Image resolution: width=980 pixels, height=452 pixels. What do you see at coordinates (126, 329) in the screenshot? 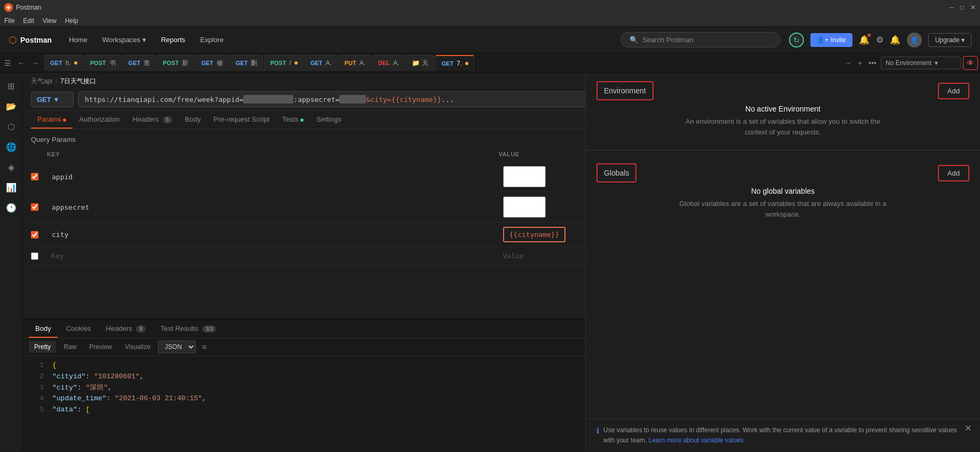
I see `resp-tab-headers: Headers 9` at bounding box center [126, 329].